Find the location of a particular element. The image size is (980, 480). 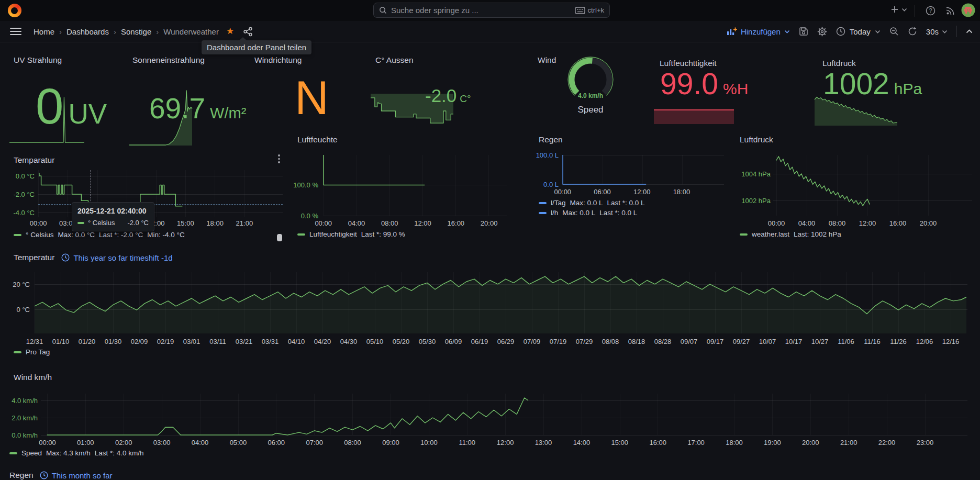

legend-last: Last *: 4.0 km/h is located at coordinates (119, 453).